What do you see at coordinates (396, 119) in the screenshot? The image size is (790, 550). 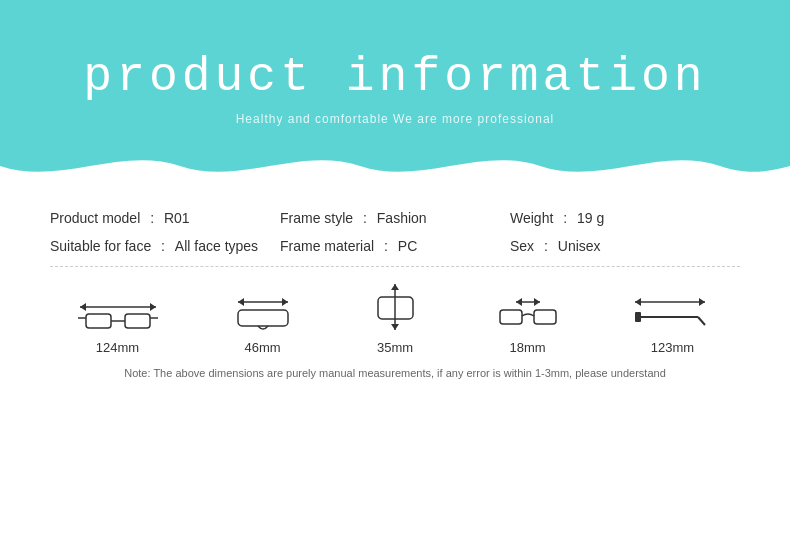 I see `header-subtitle: Healthy and comfortable We are more prof…` at bounding box center [396, 119].